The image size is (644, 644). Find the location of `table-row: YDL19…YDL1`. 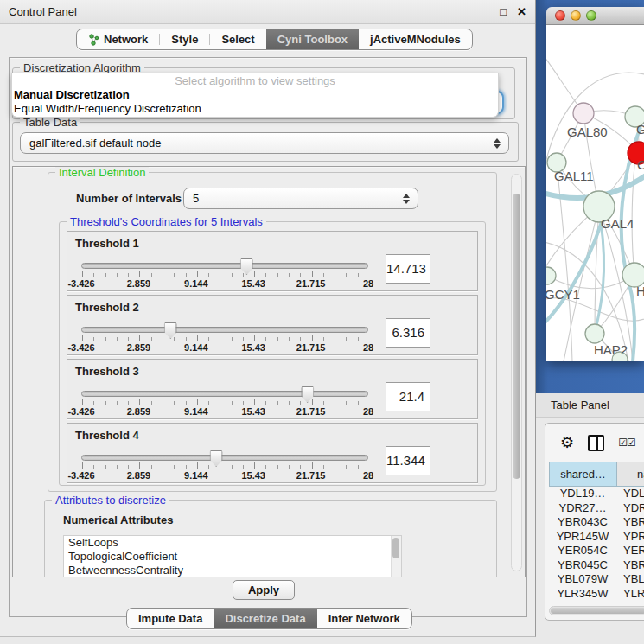

table-row: YDL19…YDL1 is located at coordinates (596, 494).